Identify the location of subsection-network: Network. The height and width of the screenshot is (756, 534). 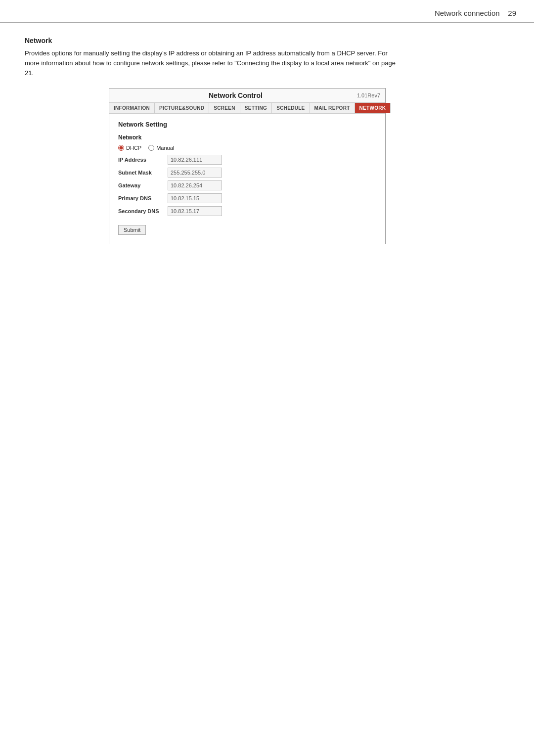
(247, 137).